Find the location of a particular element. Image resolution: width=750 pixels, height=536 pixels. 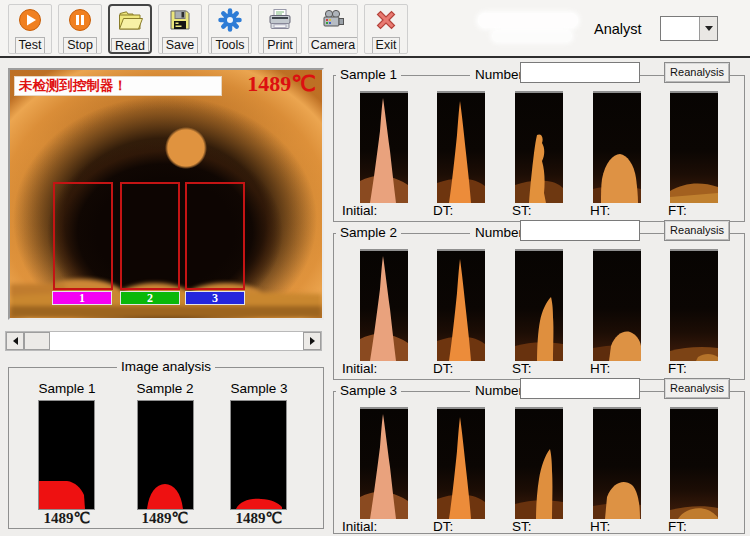

analyst-dropdown-value is located at coordinates (680, 28).